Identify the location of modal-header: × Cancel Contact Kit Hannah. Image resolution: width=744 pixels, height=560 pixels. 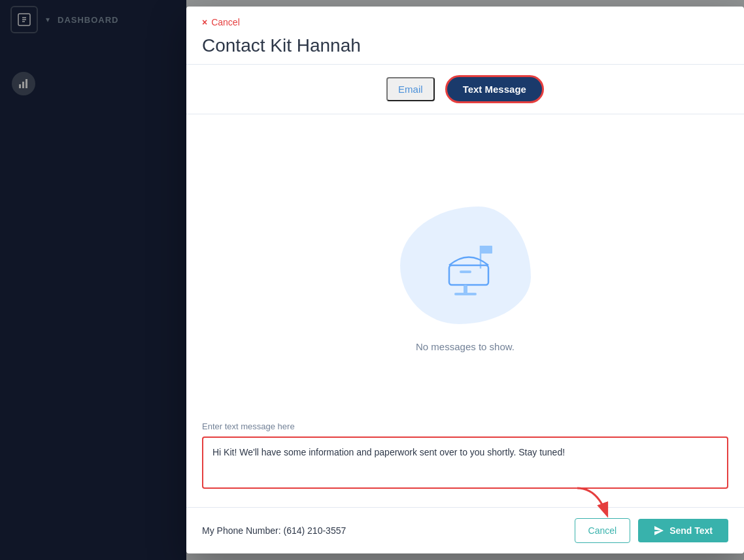
(465, 35).